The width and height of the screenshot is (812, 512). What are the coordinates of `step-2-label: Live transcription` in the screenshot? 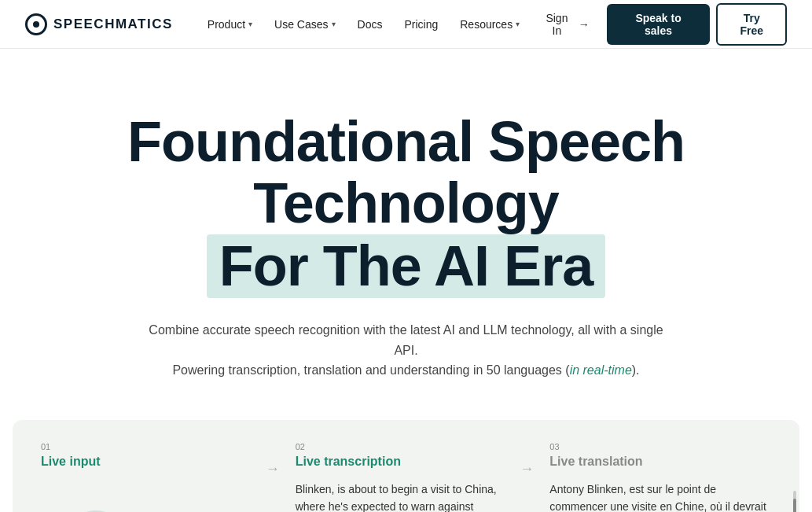 It's located at (408, 462).